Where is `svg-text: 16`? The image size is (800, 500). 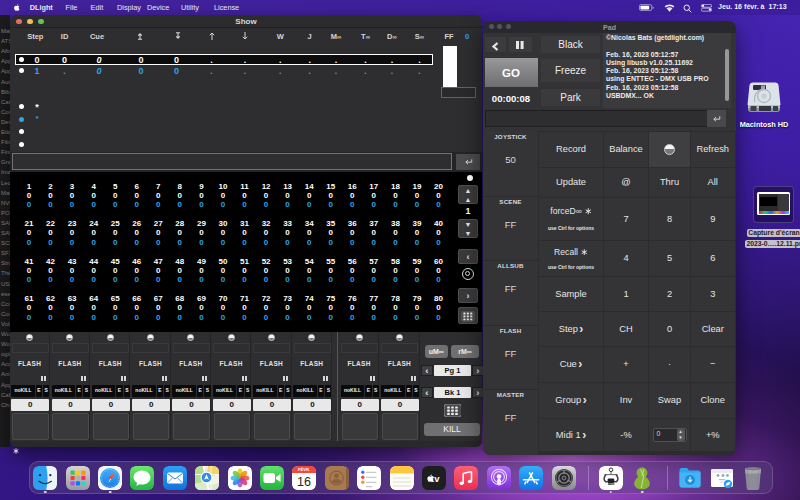 svg-text: 16 is located at coordinates (304, 482).